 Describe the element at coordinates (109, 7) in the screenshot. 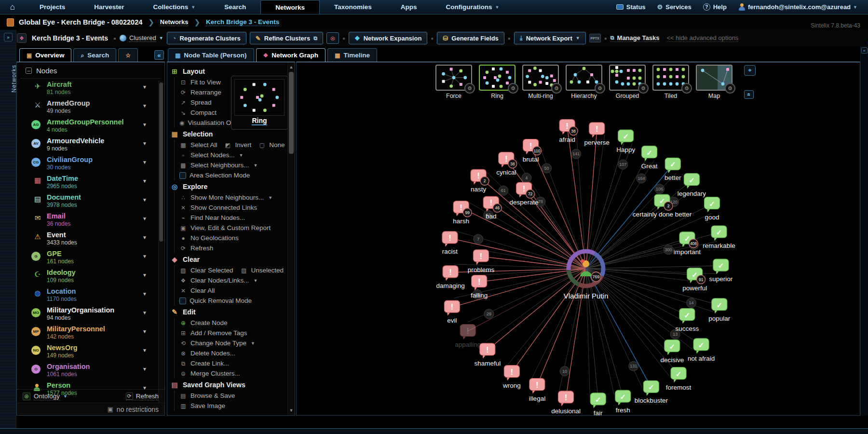

I see `nav-item-harvester: Harvester` at that location.